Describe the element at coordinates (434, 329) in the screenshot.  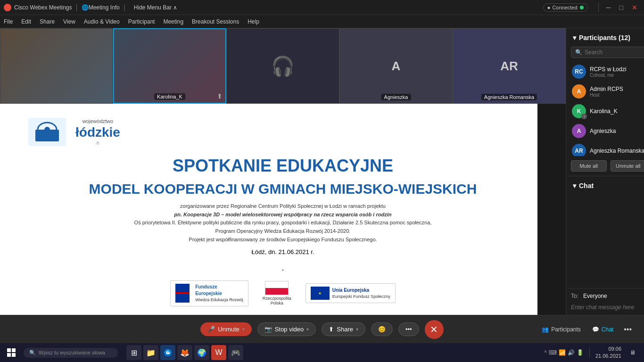
I see `end-call-button: ✕` at that location.